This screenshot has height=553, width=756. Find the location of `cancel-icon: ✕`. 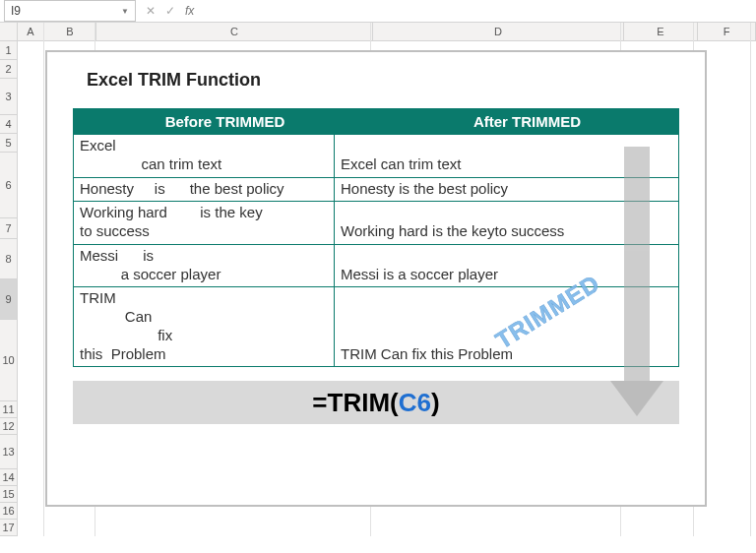

cancel-icon: ✕ is located at coordinates (151, 11).